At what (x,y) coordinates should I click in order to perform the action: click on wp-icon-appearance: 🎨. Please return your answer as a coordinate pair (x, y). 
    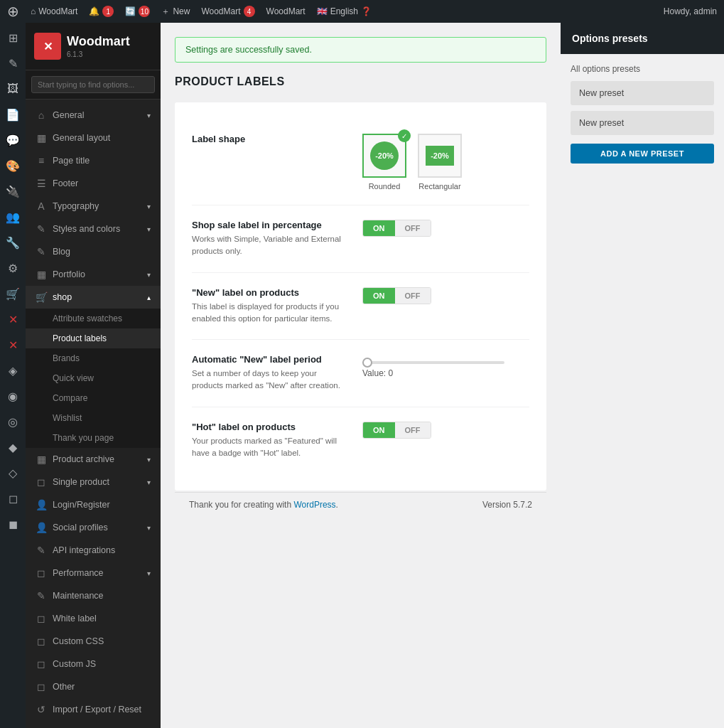
    Looking at the image, I should click on (13, 166).